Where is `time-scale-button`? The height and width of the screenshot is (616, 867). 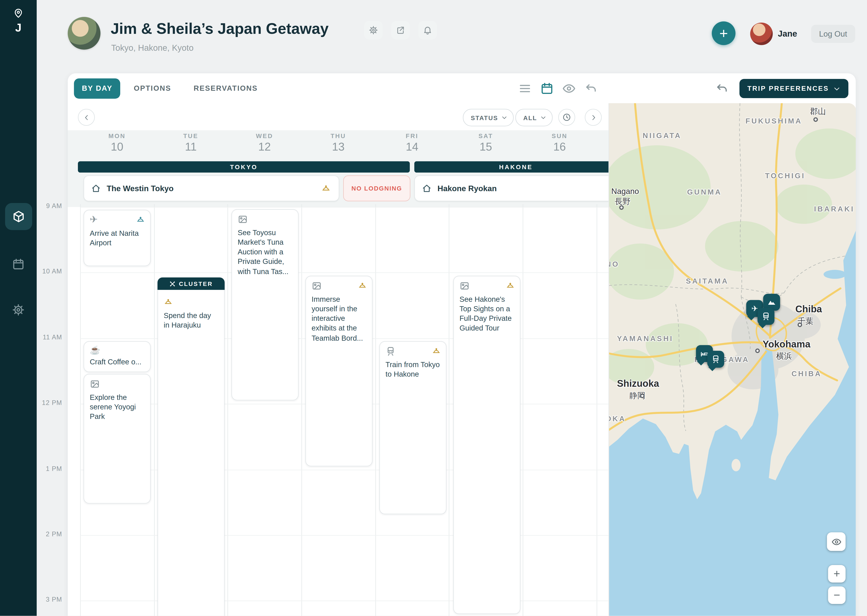
time-scale-button is located at coordinates (566, 118).